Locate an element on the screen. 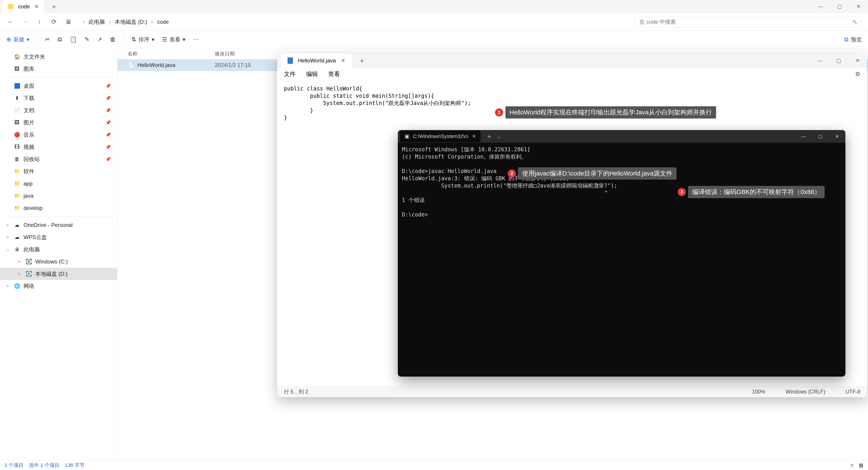 The height and width of the screenshot is (470, 868). refresh-button: ⟳ is located at coordinates (54, 22).